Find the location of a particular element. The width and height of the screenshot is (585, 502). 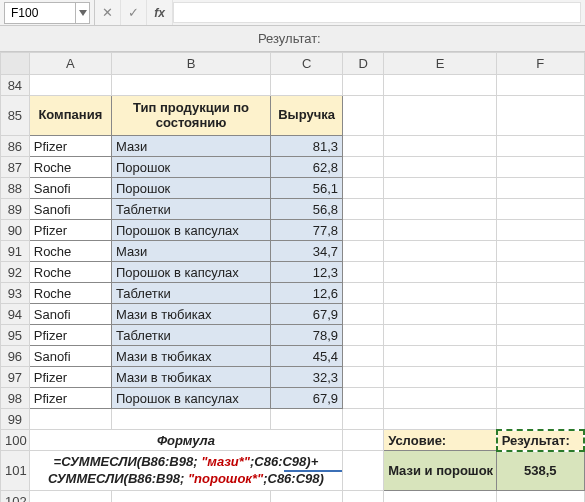

cell: Компания is located at coordinates (70, 116).